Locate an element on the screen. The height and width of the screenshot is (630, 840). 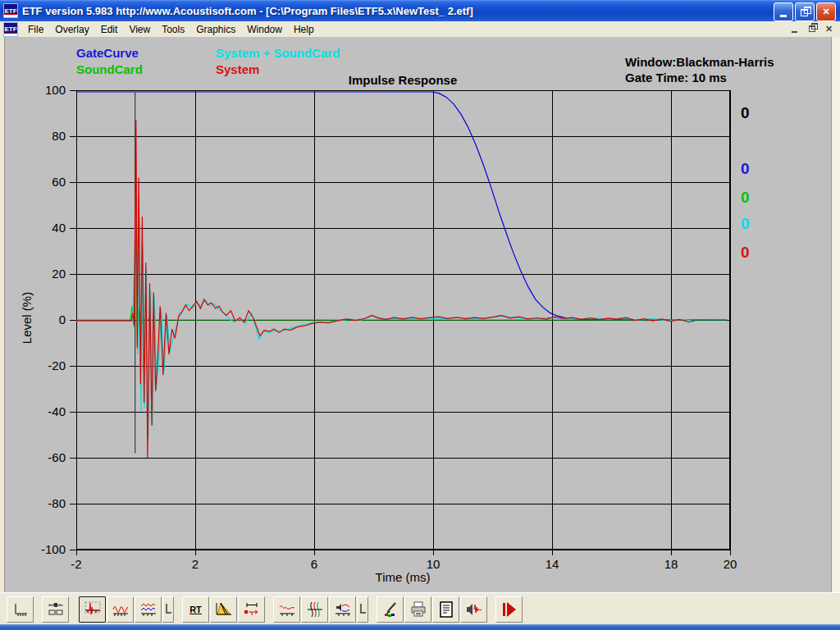
axis-scale-icon is located at coordinates (21, 609).